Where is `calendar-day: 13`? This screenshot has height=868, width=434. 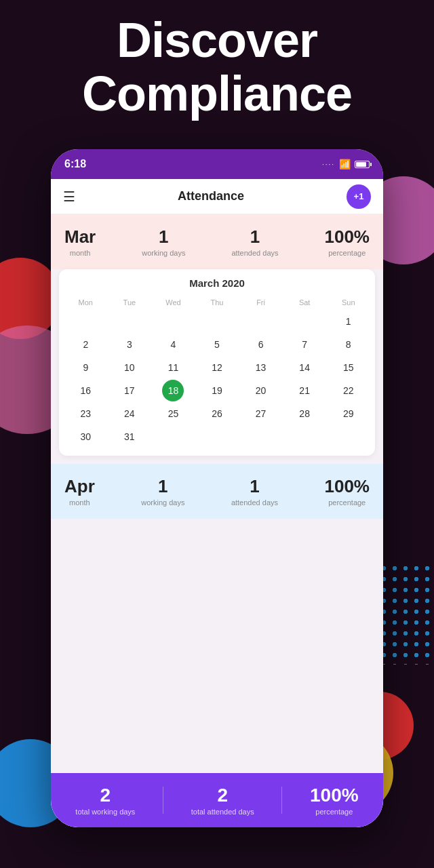 calendar-day: 13 is located at coordinates (260, 368).